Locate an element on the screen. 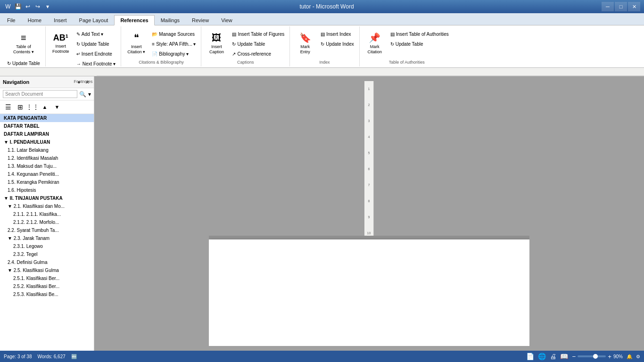 This screenshot has height=362, width=644. update-table-fn-button: ↻ Update Table is located at coordinates (96, 44).